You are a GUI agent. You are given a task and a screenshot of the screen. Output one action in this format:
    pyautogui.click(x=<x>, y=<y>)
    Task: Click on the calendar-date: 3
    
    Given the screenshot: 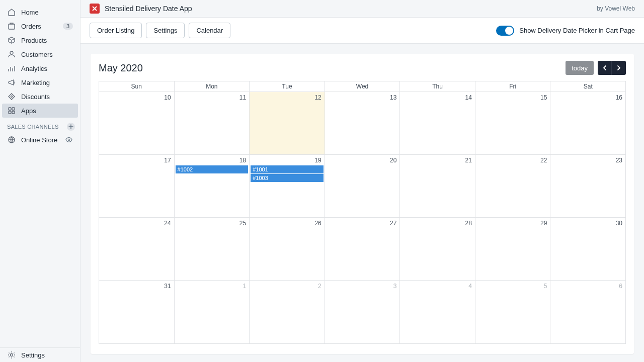 What is the action you would take?
    pyautogui.click(x=362, y=286)
    